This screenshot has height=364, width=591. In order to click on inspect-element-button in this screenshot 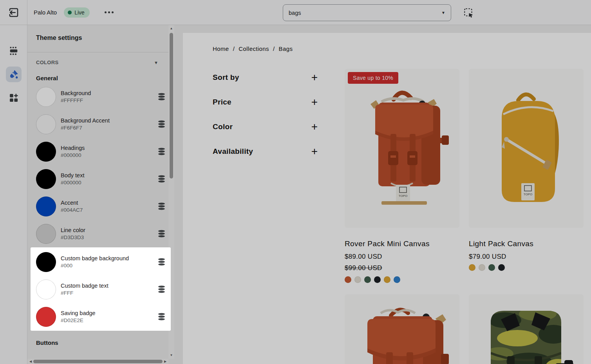, I will do `click(469, 13)`.